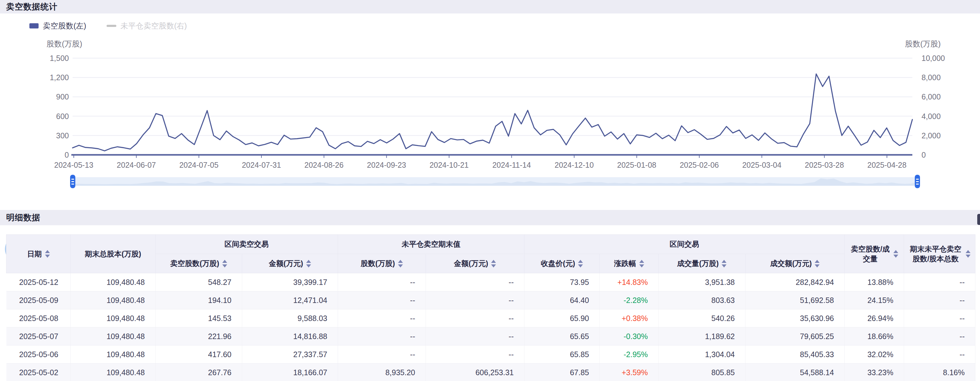  What do you see at coordinates (562, 282) in the screenshot?
I see `table-cell: 73.95` at bounding box center [562, 282].